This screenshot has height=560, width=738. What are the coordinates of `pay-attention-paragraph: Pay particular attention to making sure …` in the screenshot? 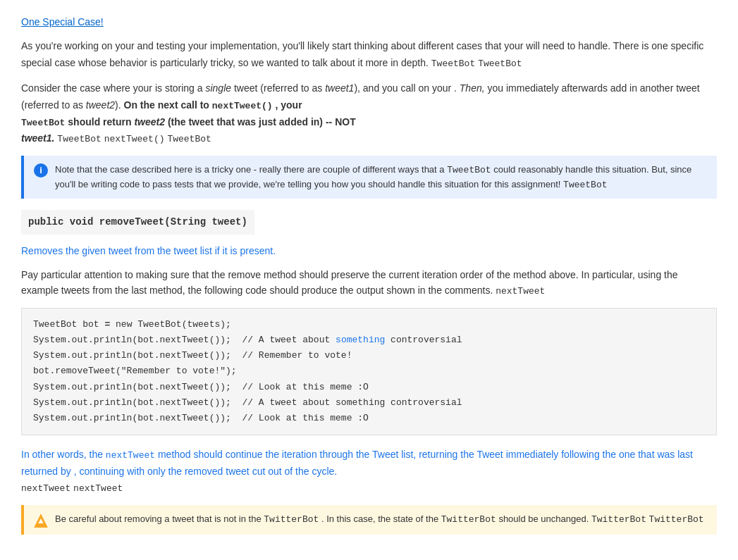 It's located at (369, 283).